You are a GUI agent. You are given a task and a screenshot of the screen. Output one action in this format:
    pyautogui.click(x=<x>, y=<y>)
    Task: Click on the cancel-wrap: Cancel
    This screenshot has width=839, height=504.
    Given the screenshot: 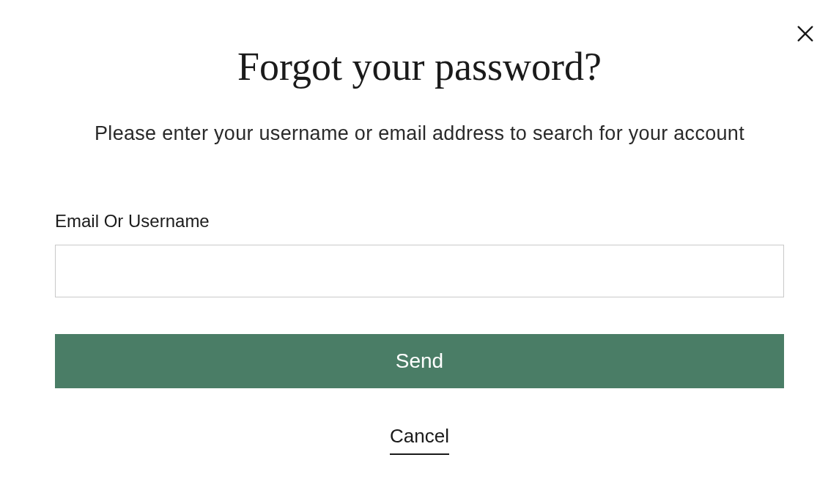 What is the action you would take?
    pyautogui.click(x=419, y=440)
    